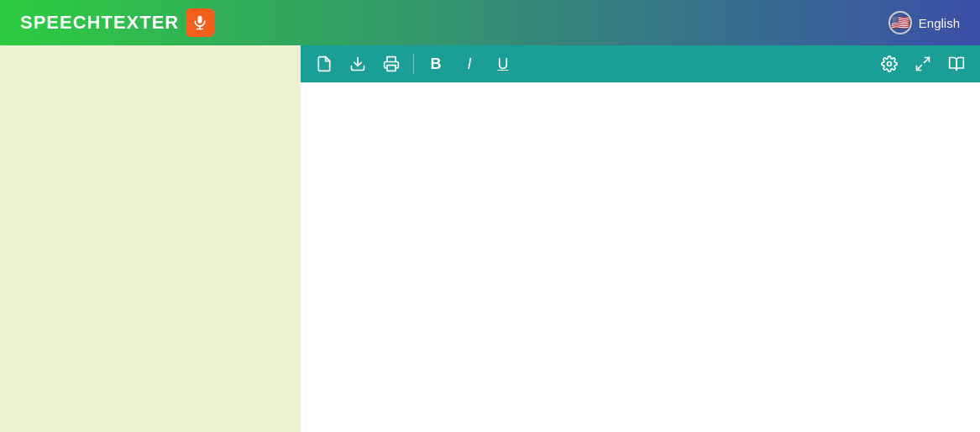 The width and height of the screenshot is (980, 432). Describe the element at coordinates (923, 64) in the screenshot. I see `fullscreen-icon` at that location.